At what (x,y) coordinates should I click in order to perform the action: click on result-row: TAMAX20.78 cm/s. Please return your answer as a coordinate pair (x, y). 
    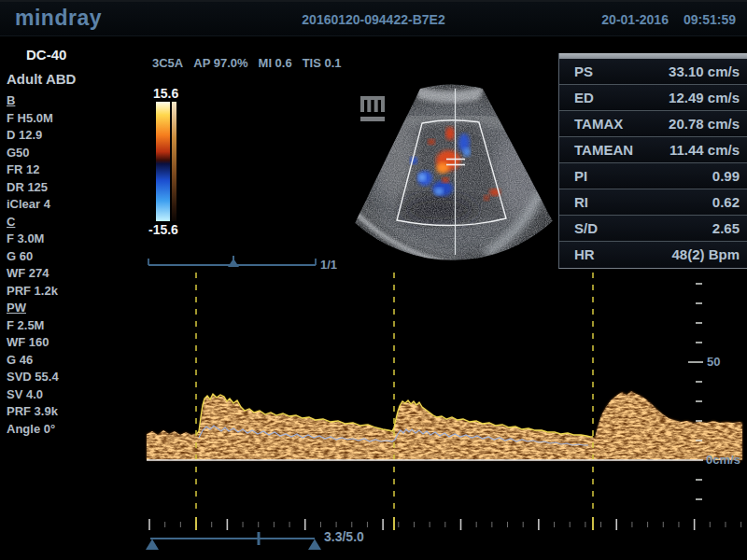
    Looking at the image, I should click on (654, 124).